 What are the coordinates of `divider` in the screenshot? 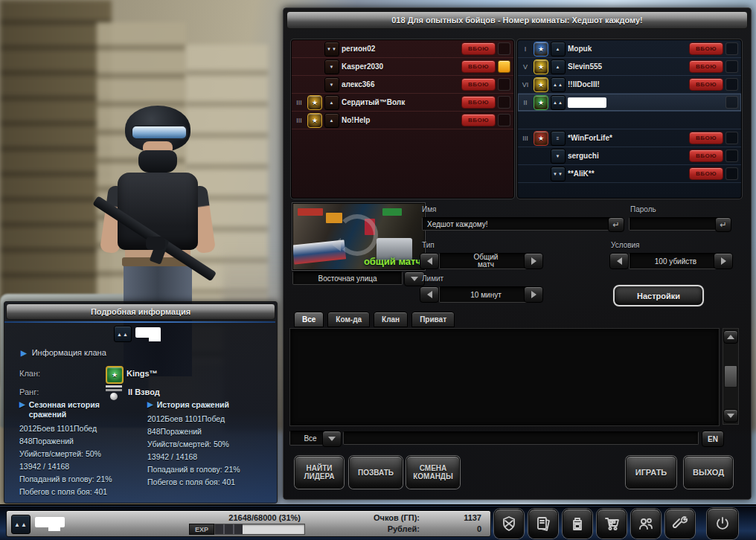 It's located at (140, 322).